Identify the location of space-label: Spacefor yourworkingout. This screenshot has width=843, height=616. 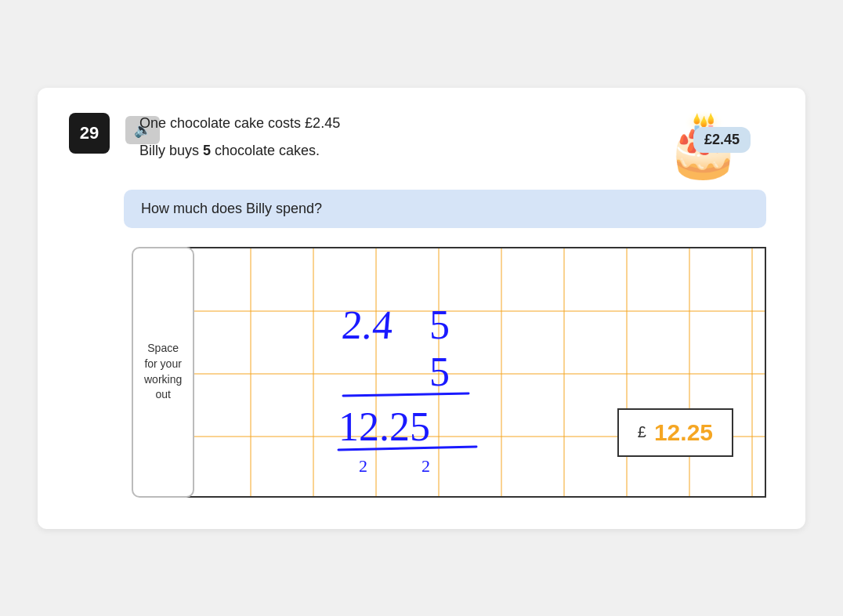
(163, 372).